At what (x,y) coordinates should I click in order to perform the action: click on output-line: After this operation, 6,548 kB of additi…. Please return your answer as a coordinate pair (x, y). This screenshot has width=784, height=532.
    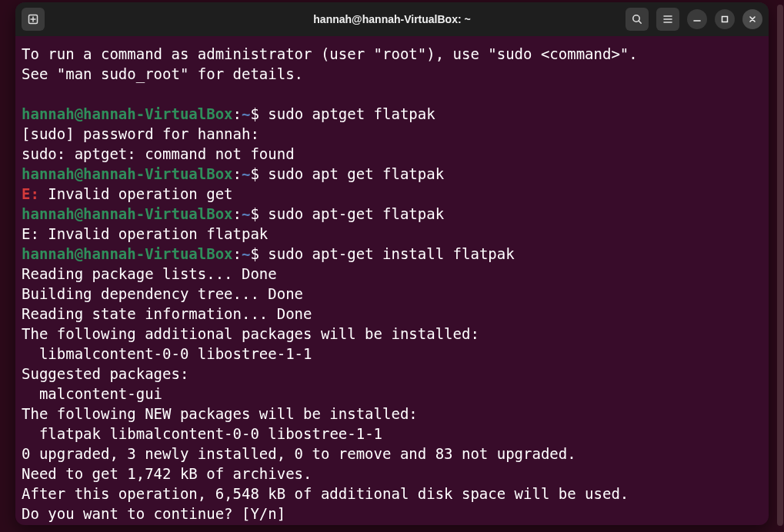
    Looking at the image, I should click on (325, 494).